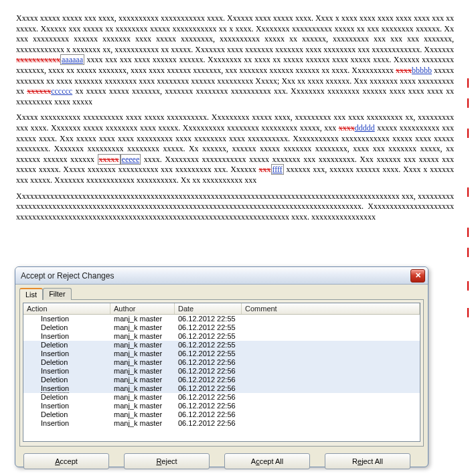  What do you see at coordinates (365, 128) in the screenshot?
I see `inserted-text: ddddd` at bounding box center [365, 128].